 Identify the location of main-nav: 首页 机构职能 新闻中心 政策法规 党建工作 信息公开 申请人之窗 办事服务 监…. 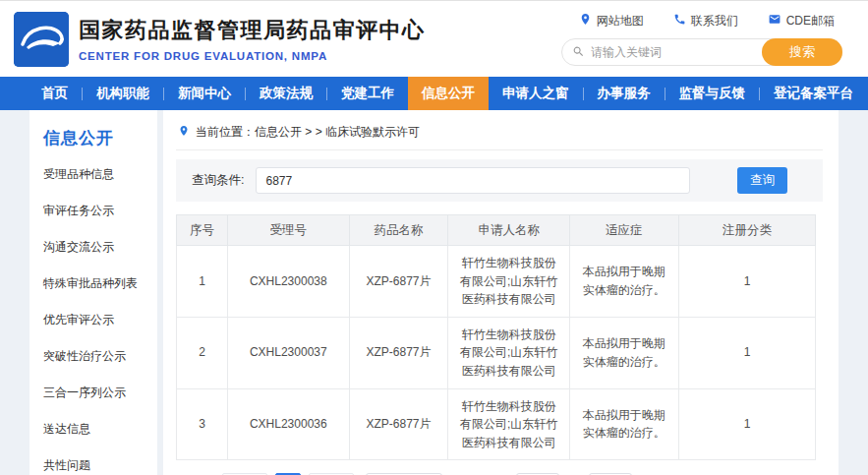
(434, 93).